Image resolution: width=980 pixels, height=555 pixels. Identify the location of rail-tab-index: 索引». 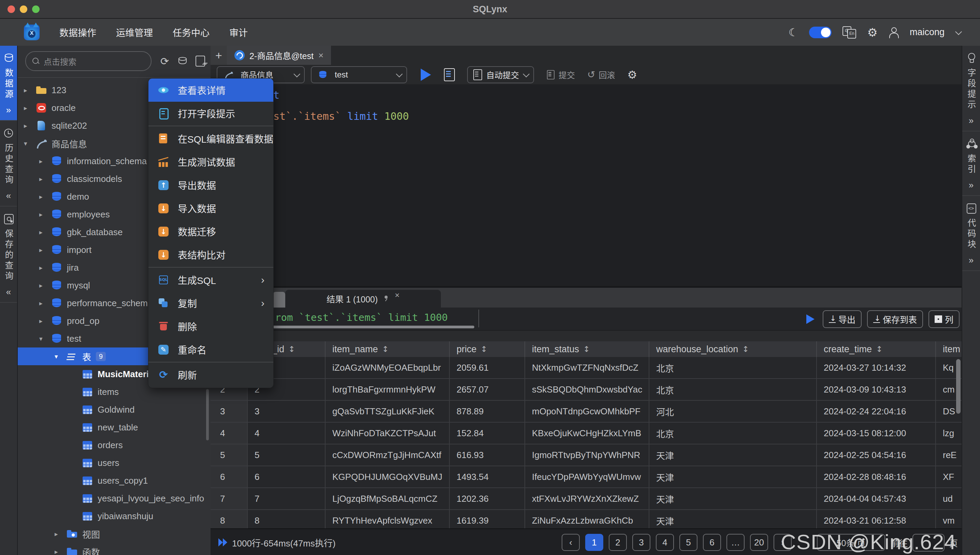
(971, 164).